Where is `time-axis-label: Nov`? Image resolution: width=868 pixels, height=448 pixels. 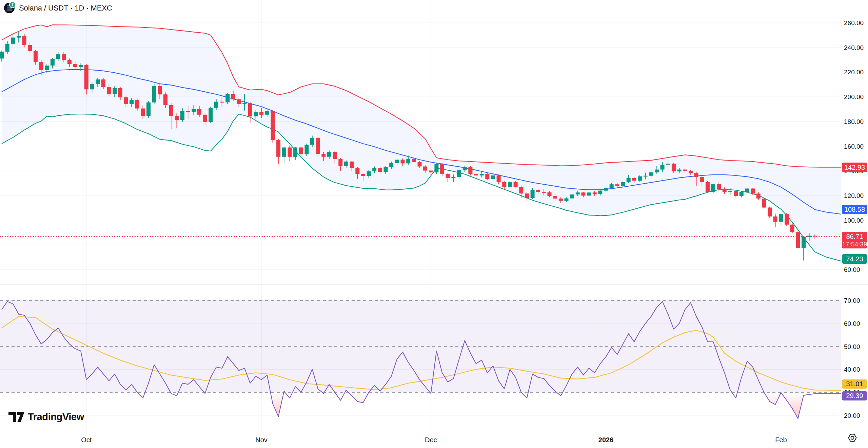 time-axis-label: Nov is located at coordinates (261, 440).